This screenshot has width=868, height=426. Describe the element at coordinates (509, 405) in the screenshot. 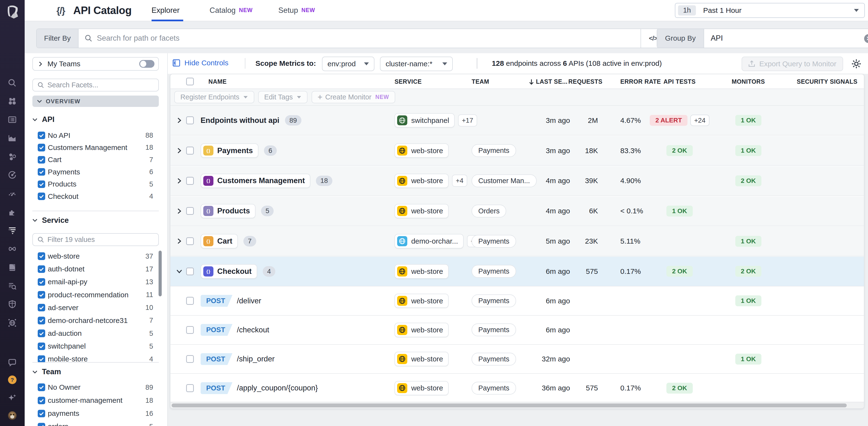

I see `scrollbar-thumb` at that location.